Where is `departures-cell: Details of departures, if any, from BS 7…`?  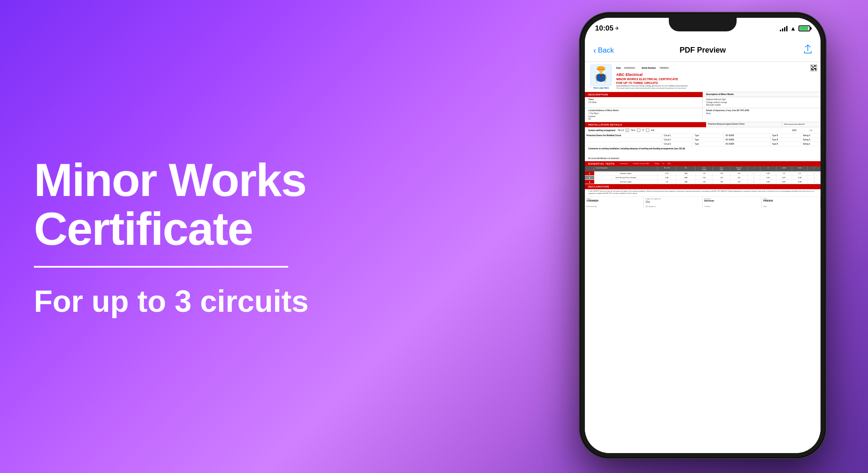
departures-cell: Details of departures, if any, from BS 7… is located at coordinates (762, 115).